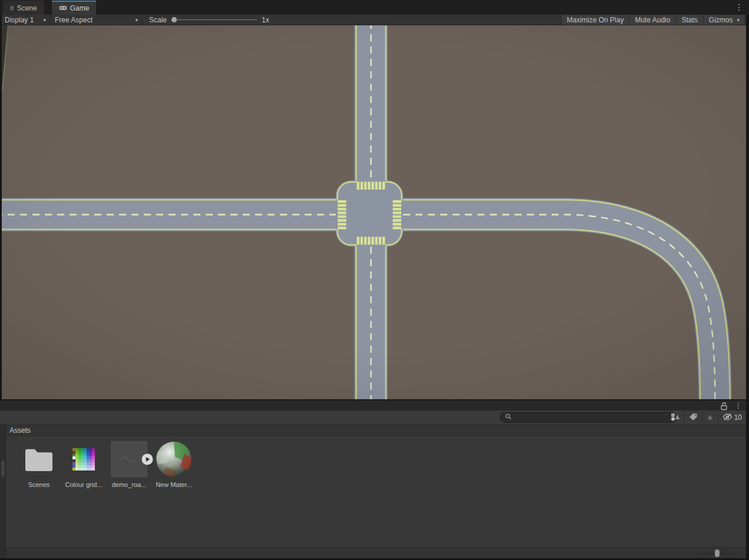 The image size is (749, 560). Describe the element at coordinates (20, 430) in the screenshot. I see `breadcrumb: Assets` at that location.